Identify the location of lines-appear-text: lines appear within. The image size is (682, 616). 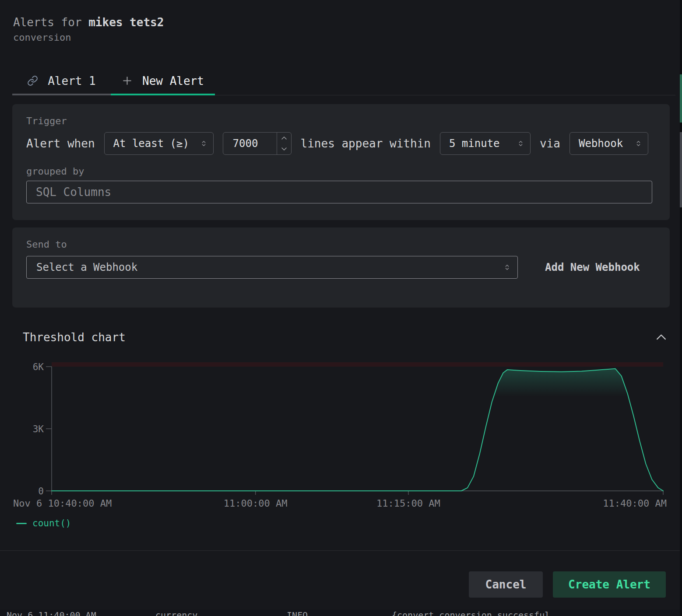
(366, 144).